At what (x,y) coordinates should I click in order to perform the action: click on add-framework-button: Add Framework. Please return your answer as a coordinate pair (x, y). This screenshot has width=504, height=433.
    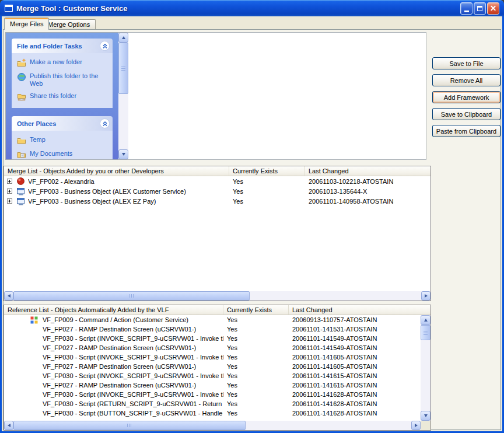
    Looking at the image, I should click on (467, 97).